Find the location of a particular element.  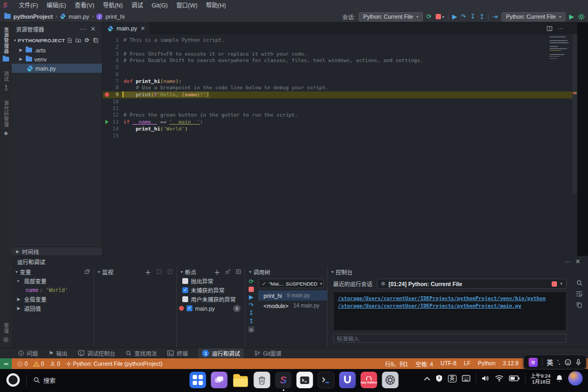

dictionary-icon: ≣ is located at coordinates (533, 363).